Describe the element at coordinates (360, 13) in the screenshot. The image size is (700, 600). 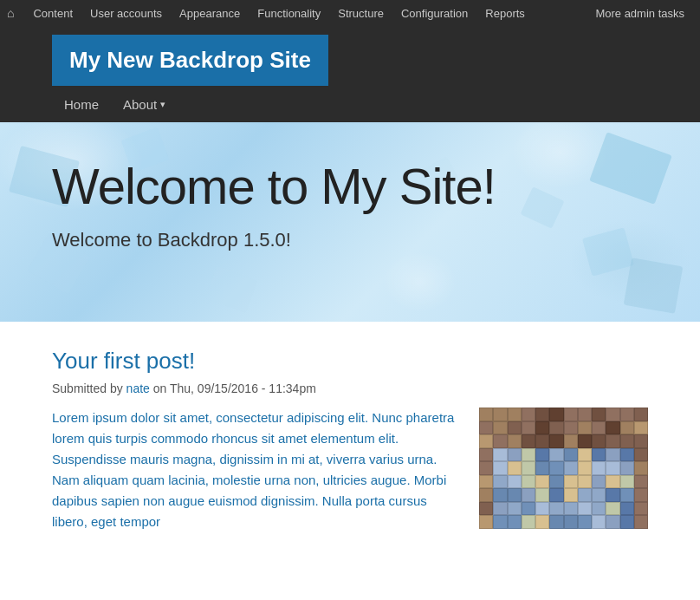
I see `admin-nav-structure: Structure` at that location.